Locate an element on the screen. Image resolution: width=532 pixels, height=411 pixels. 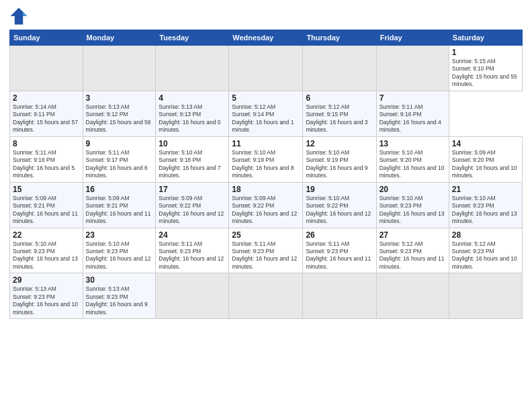
calendar-cell: 21Sunrise: 5:10 AMSunset: 9:23 PMDayligh… is located at coordinates (485, 205).